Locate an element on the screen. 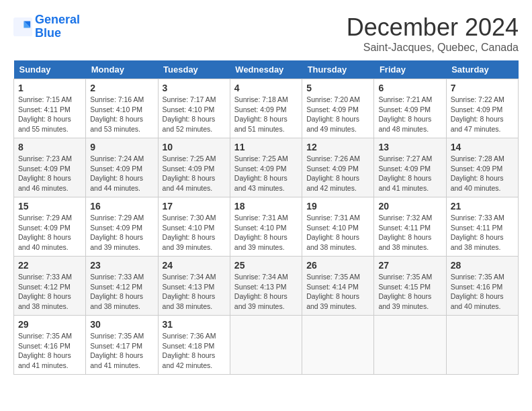  day-number: 3 is located at coordinates (194, 88).